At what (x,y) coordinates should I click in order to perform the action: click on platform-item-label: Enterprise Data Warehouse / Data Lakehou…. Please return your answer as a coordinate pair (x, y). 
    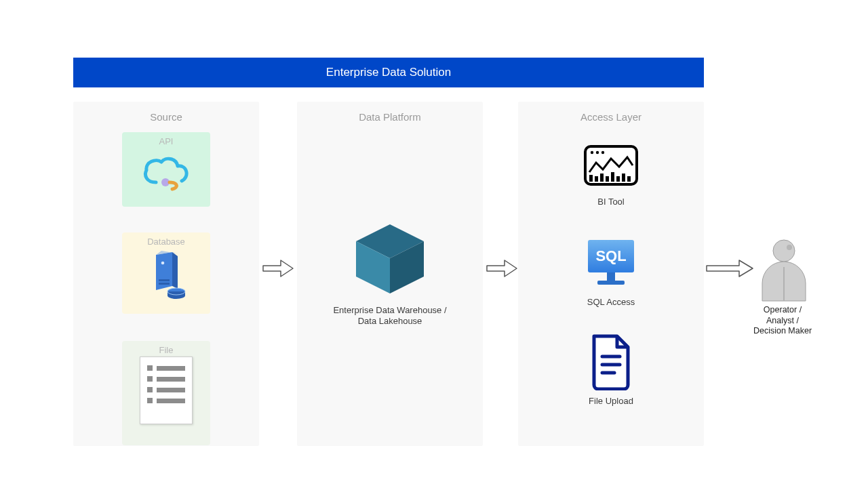
    Looking at the image, I should click on (390, 316).